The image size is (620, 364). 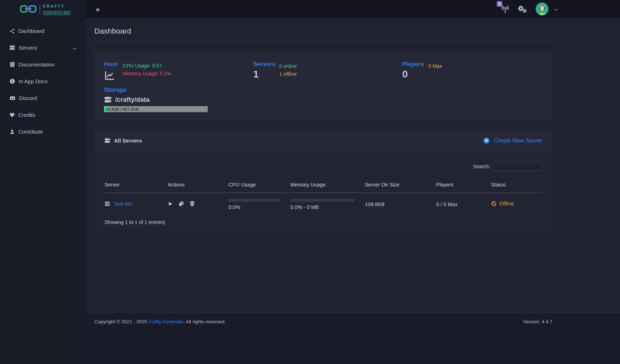 What do you see at coordinates (98, 9) in the screenshot?
I see `sidebar-collapse-button: «` at bounding box center [98, 9].